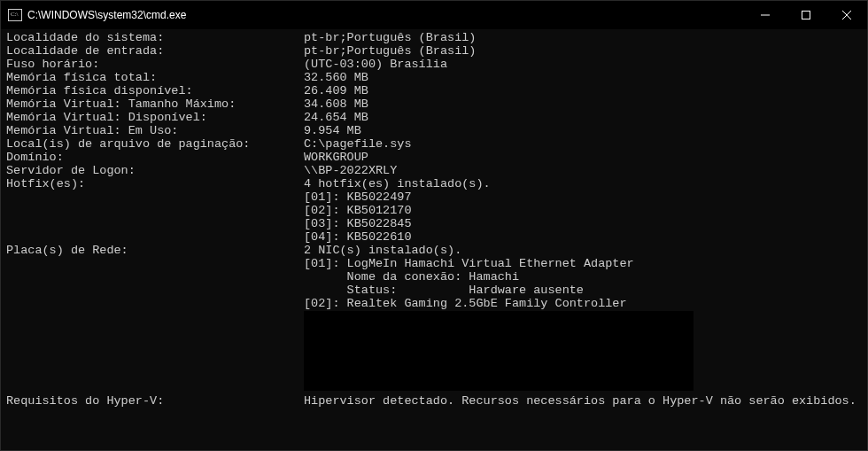 This screenshot has width=868, height=451. I want to click on output-line: Domínio:WORKGROUP, so click(434, 158).